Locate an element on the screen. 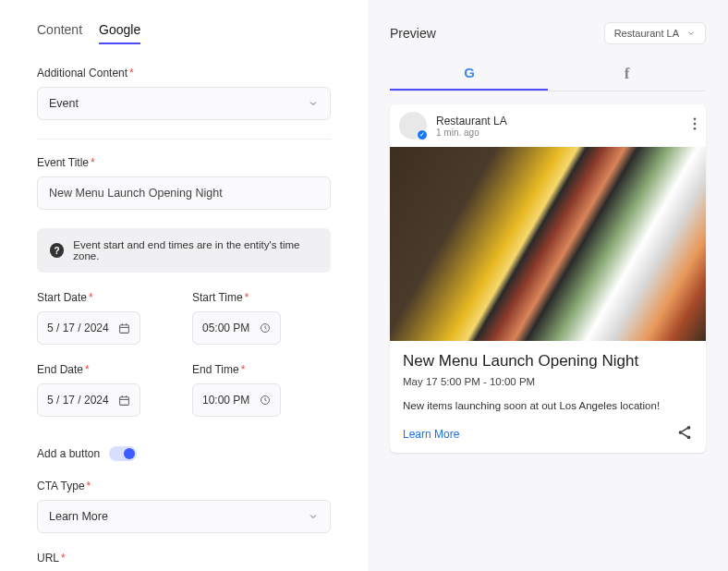 The height and width of the screenshot is (571, 728). add-button-label: Add a button is located at coordinates (68, 454).